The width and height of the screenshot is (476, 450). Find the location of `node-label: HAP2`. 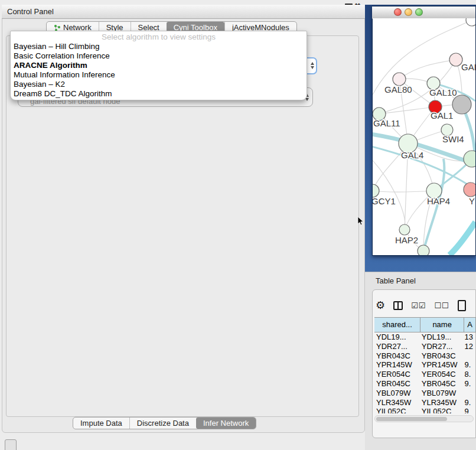

node-label: HAP2 is located at coordinates (406, 240).